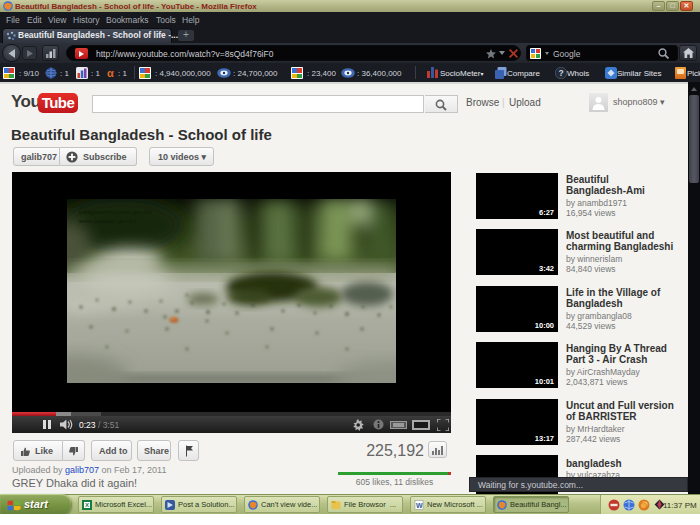 This screenshot has height=525, width=700. I want to click on svg-text: www.parjatan.gov.bd, so click(108, 220).